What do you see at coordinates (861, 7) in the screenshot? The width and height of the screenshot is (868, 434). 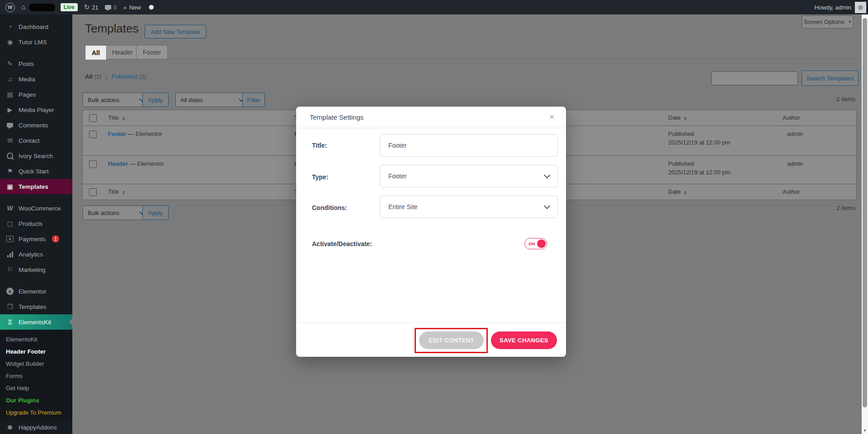 I see `avatar: ☻` at bounding box center [861, 7].